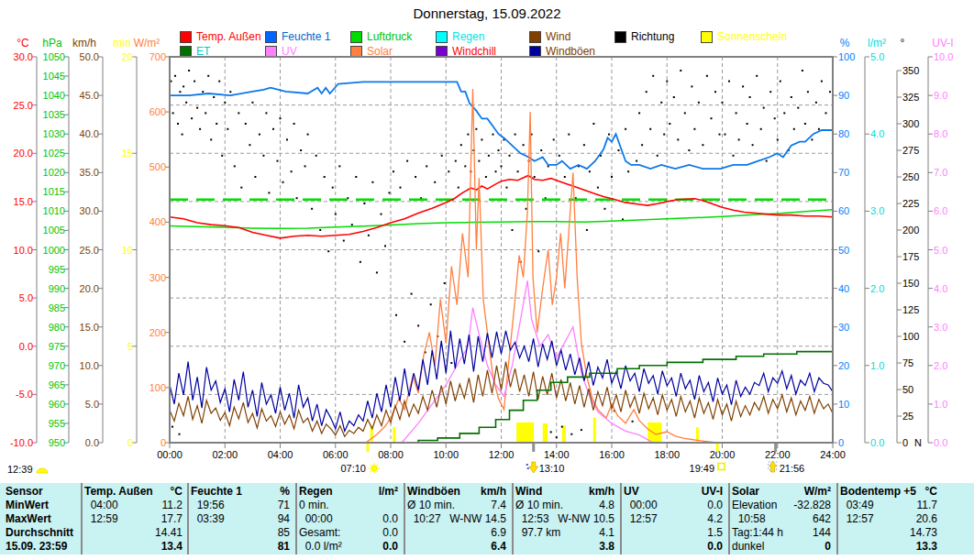 This screenshot has height=560, width=974. What do you see at coordinates (54, 192) in the screenshot?
I see `axis-tick-label: 1015` at bounding box center [54, 192].